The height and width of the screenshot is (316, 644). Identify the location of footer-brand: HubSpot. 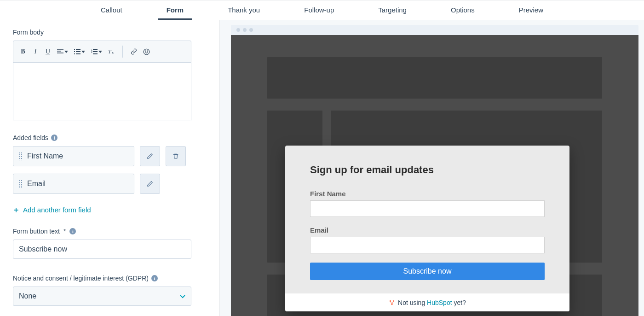
(439, 303).